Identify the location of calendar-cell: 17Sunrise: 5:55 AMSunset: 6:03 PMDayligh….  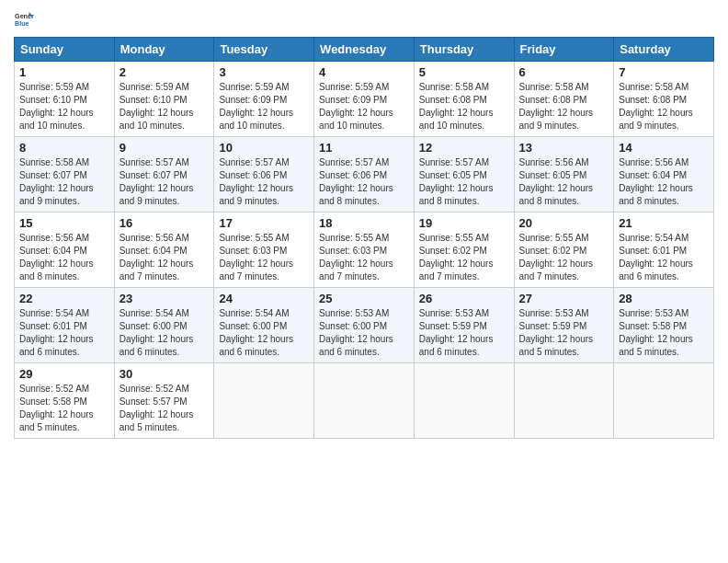
(265, 250).